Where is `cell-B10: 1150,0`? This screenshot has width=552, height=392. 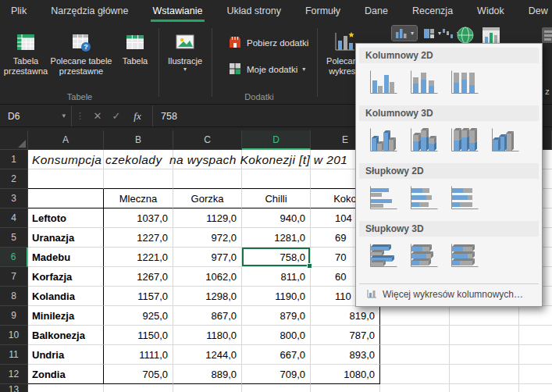
cell-B10: 1150,0 is located at coordinates (139, 336).